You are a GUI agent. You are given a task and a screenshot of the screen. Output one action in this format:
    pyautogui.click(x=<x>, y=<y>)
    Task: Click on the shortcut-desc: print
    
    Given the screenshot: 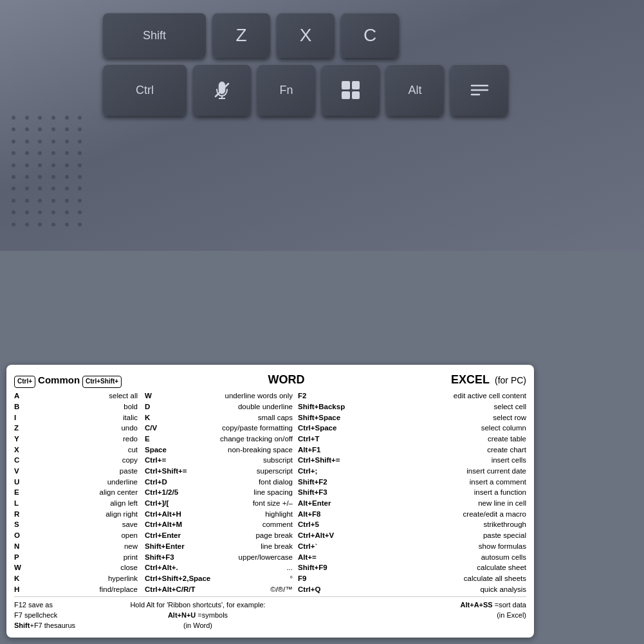 What is the action you would take?
    pyautogui.click(x=81, y=557)
    